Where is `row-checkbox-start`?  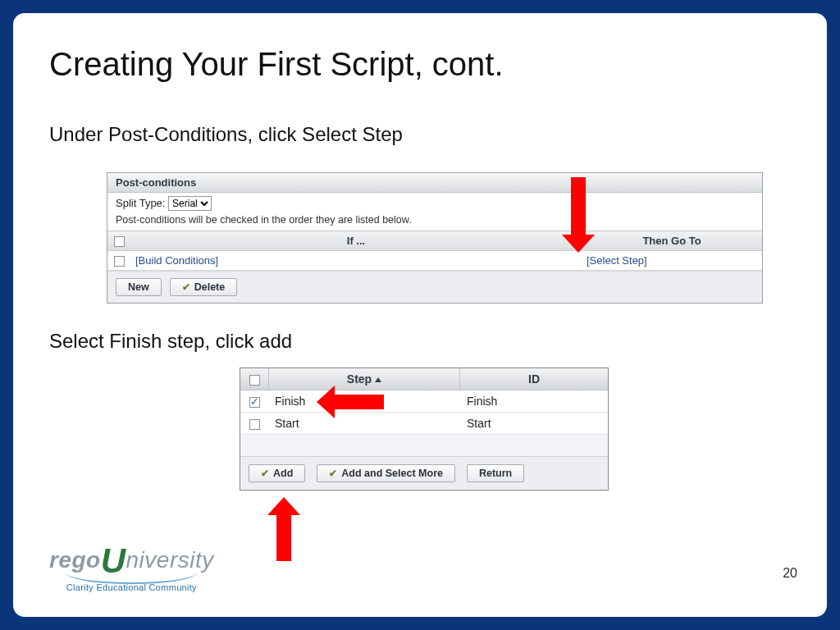 row-checkbox-start is located at coordinates (254, 425).